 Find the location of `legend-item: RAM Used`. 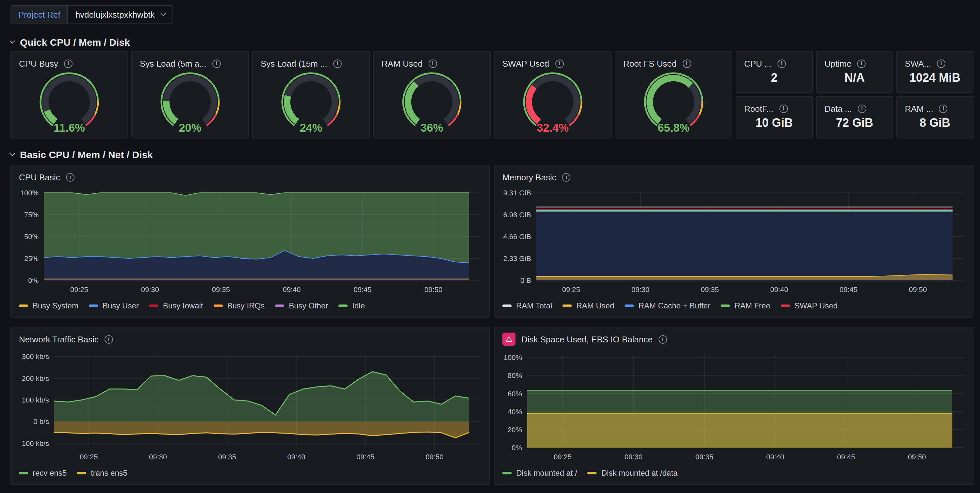

legend-item: RAM Used is located at coordinates (588, 306).